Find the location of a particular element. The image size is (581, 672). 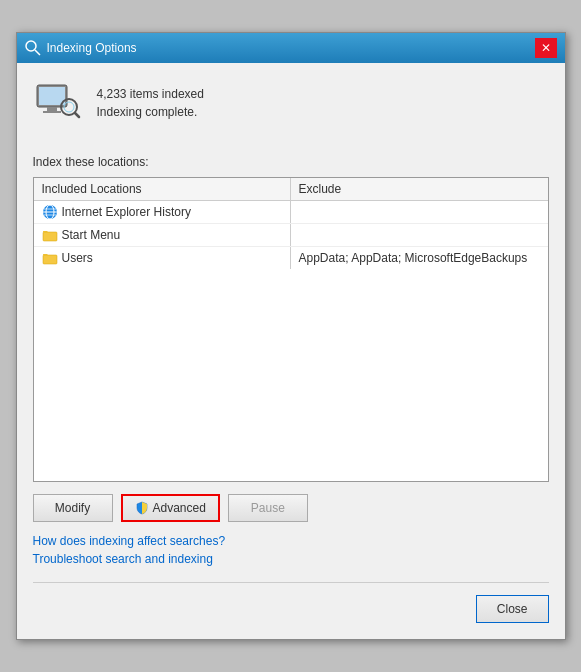

indexing-status-icon is located at coordinates (57, 103).